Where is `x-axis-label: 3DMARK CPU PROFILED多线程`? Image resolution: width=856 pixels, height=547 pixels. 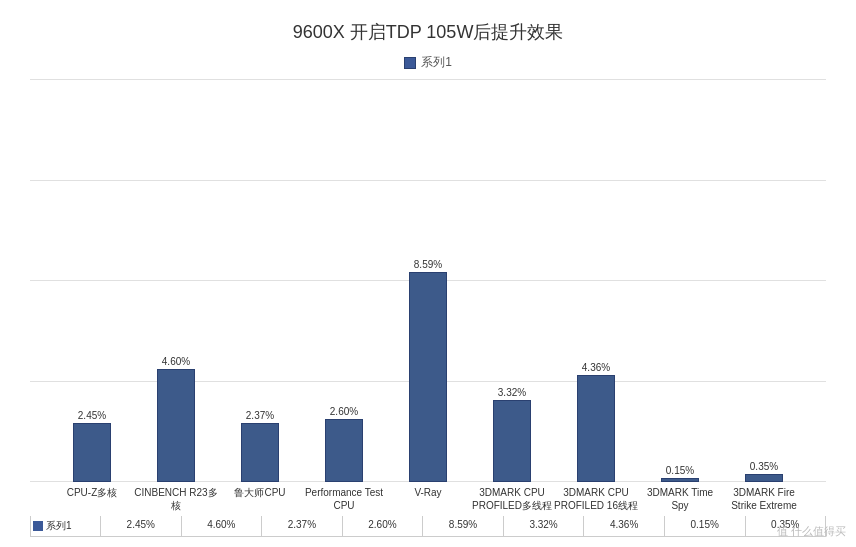
x-axis-label: 3DMARK CPU PROFILED多线程 is located at coordinates (512, 499).